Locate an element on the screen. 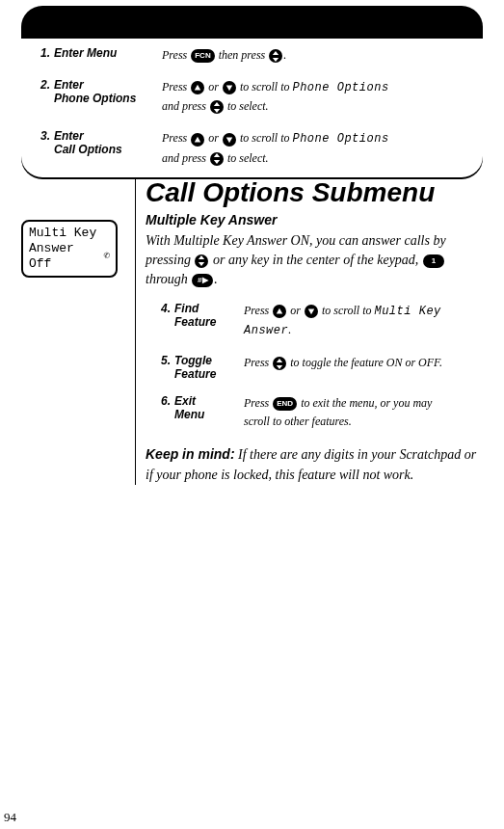 This screenshot has height=829, width=504. keep-in-mind-note: Keep in mind: If there are any digits in… is located at coordinates (314, 465).